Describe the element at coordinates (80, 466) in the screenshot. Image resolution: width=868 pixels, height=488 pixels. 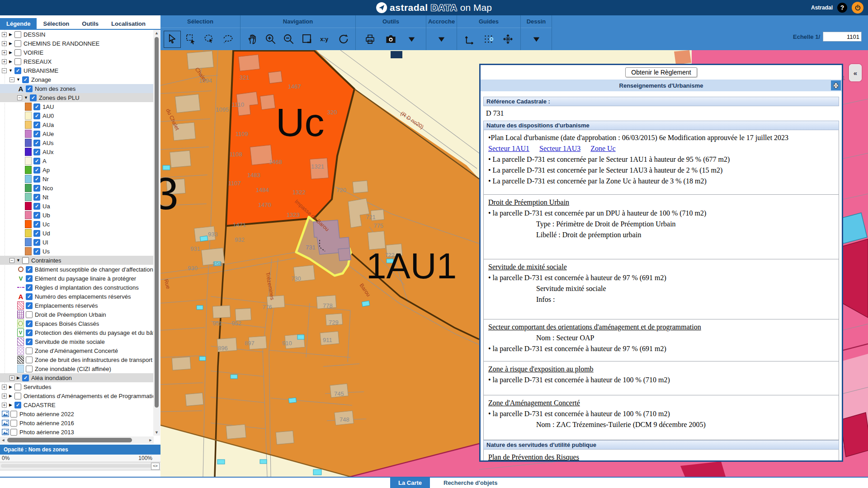
I see `opacity-slider: <>` at that location.